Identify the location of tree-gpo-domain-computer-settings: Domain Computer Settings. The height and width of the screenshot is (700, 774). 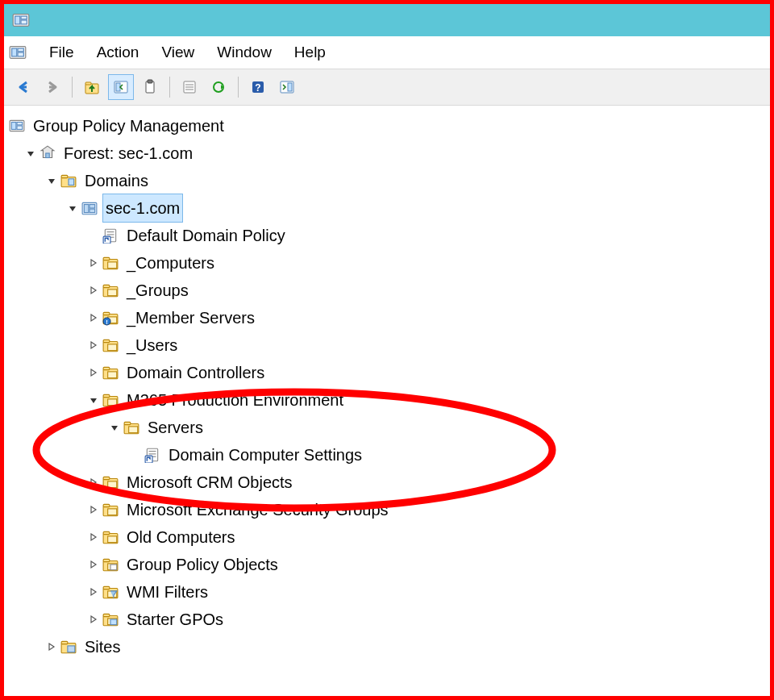
(387, 455).